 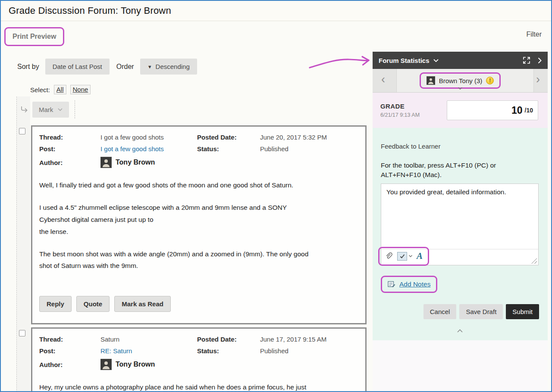 What do you see at coordinates (142, 304) in the screenshot?
I see `mark-as-read-button: Mark as Read` at bounding box center [142, 304].